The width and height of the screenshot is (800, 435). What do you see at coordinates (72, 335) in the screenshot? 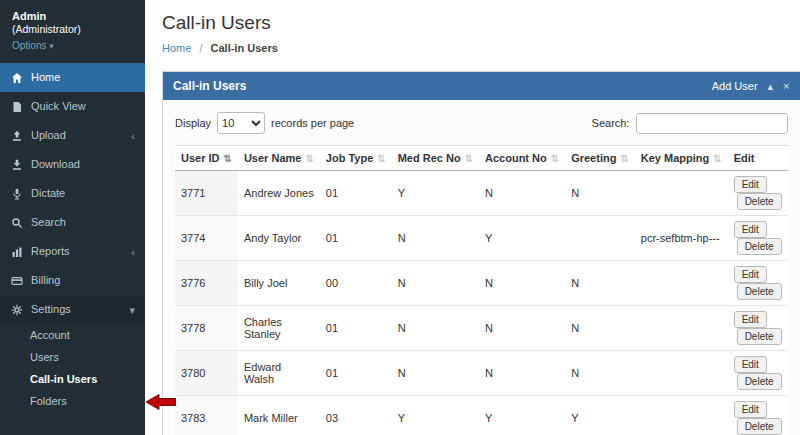
I see `submenu-item-account: Account` at bounding box center [72, 335].